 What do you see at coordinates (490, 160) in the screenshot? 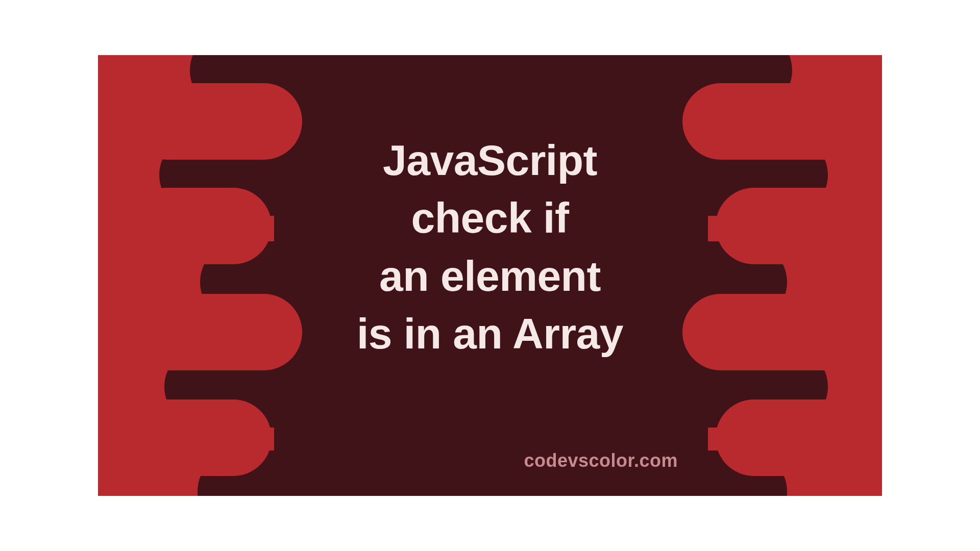
I see `title-line: JavaScript` at bounding box center [490, 160].